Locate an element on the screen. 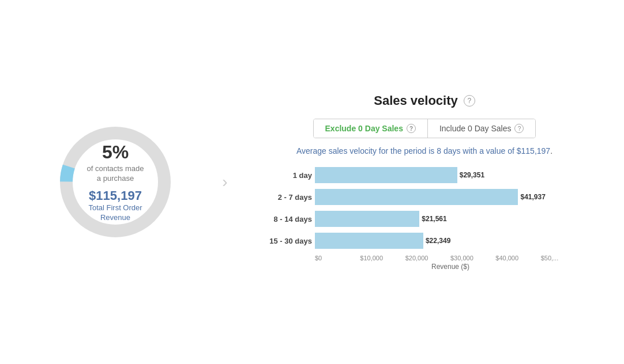  left-panel: 5% of contacts madea purchase $115,197 T… is located at coordinates (115, 182).